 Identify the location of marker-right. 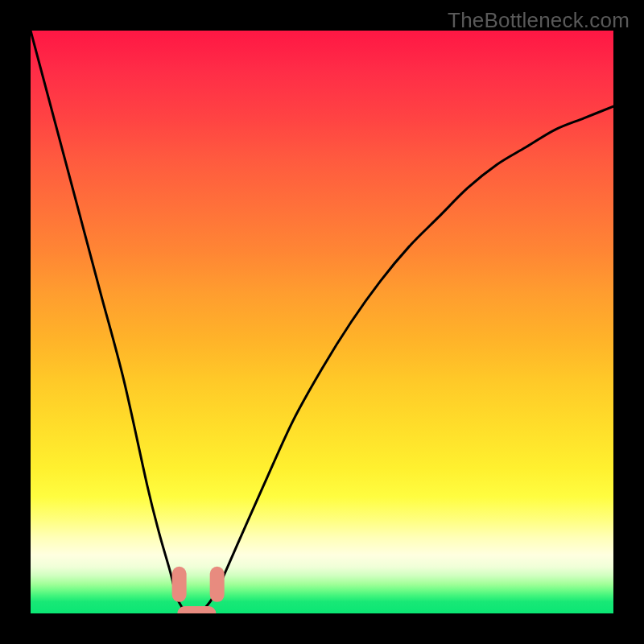
(217, 584).